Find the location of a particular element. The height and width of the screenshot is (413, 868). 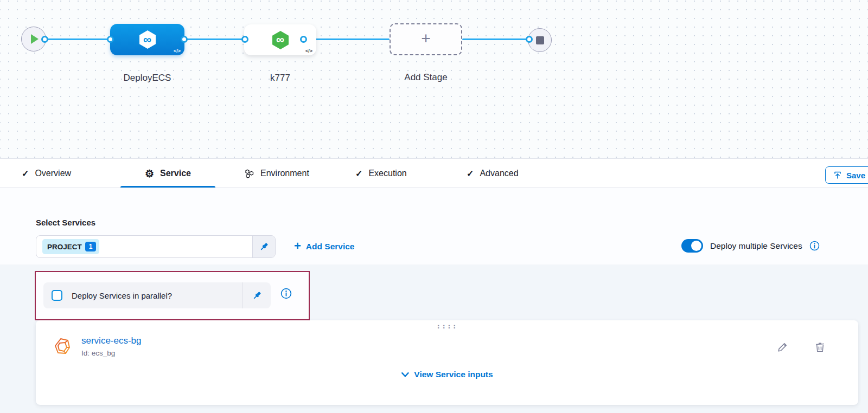

chip-count-badge: 1 is located at coordinates (91, 247).